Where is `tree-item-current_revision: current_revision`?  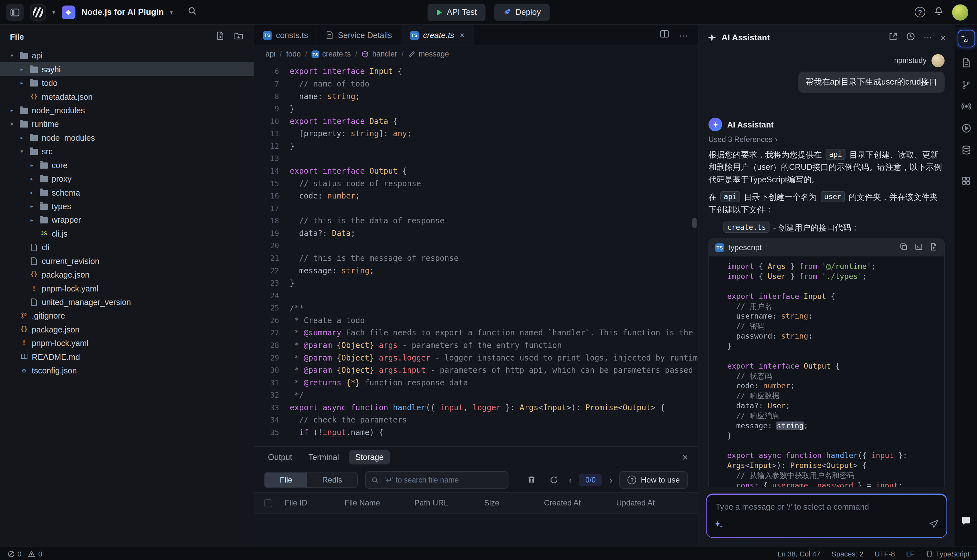
tree-item-current_revision: current_revision is located at coordinates (127, 261).